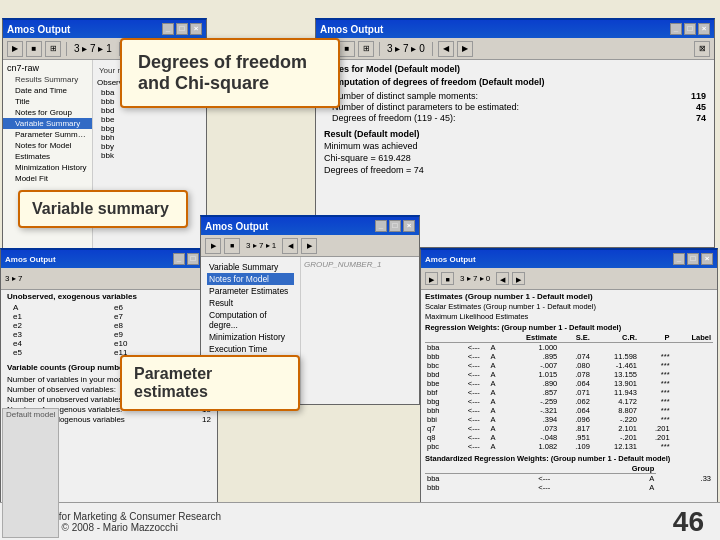 The width and height of the screenshot is (720, 540). What do you see at coordinates (448, 278) in the screenshot?
I see `rb-btn2: ■` at bounding box center [448, 278].